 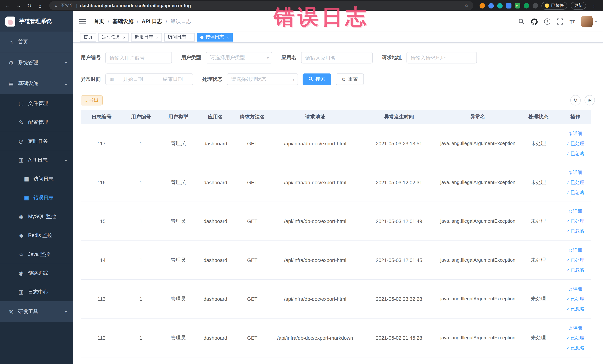 I want to click on user-menu: ▾, so click(x=589, y=22).